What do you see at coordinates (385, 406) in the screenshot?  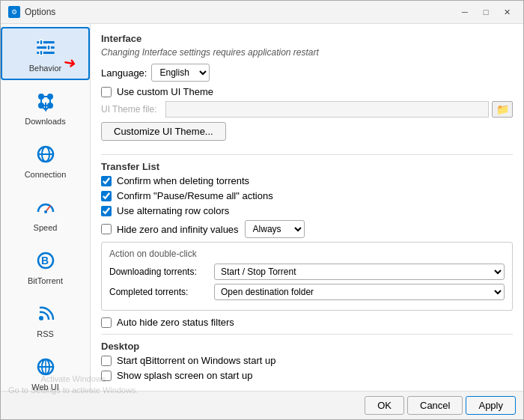 I see `ok-button: OK` at bounding box center [385, 406].